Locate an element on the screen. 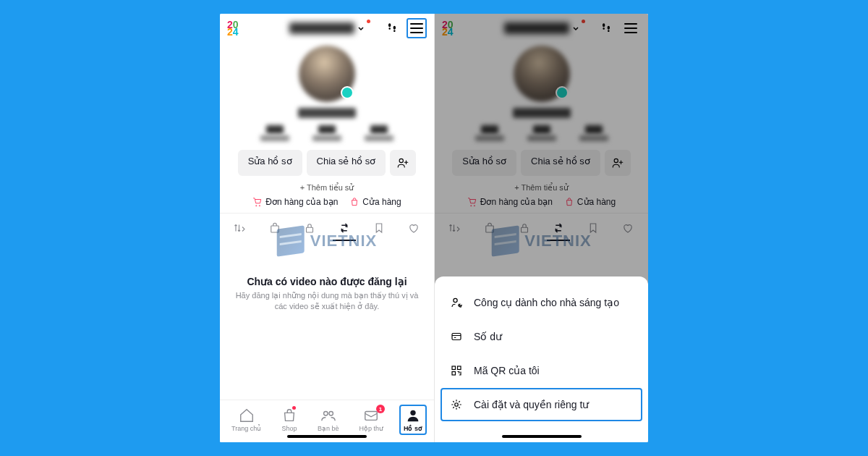 The image size is (868, 456). tab-liked is located at coordinates (414, 228).